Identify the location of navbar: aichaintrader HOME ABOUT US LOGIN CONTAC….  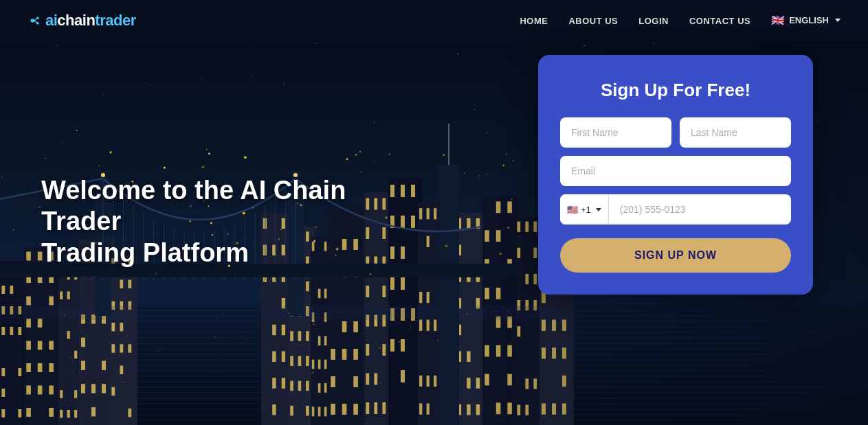
(434, 21).